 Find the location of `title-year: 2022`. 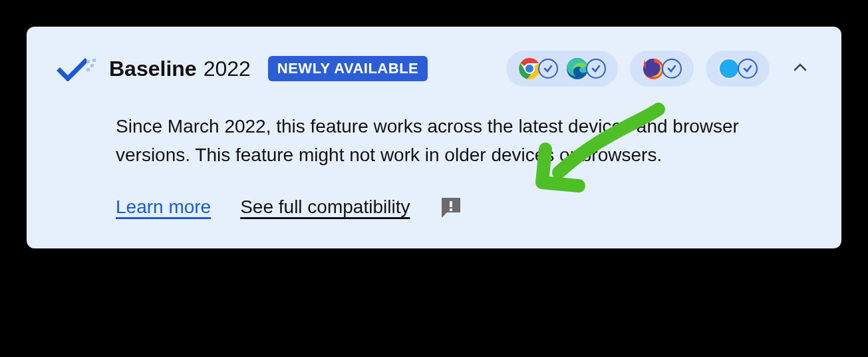

title-year: 2022 is located at coordinates (227, 69).